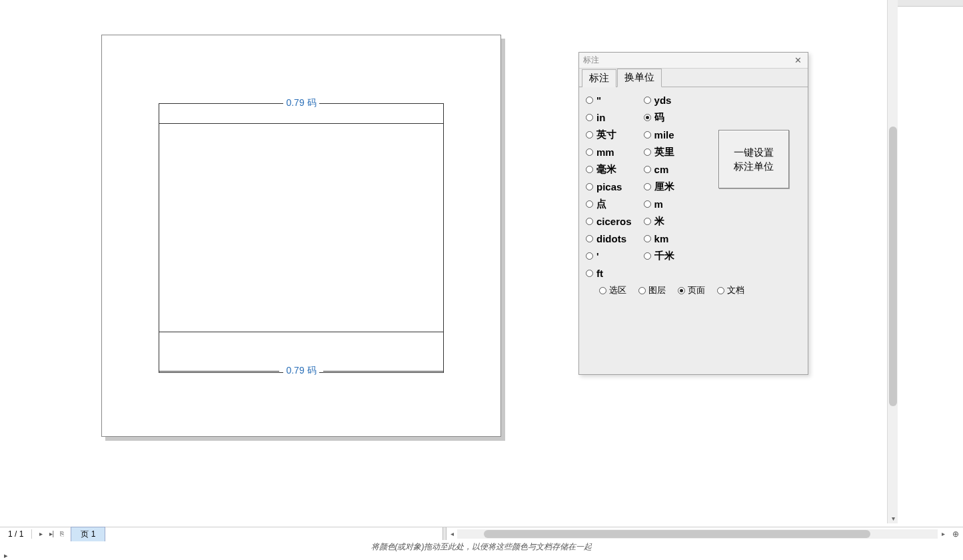 This screenshot has width=963, height=560. Describe the element at coordinates (601, 117) in the screenshot. I see `unit-label: in` at that location.